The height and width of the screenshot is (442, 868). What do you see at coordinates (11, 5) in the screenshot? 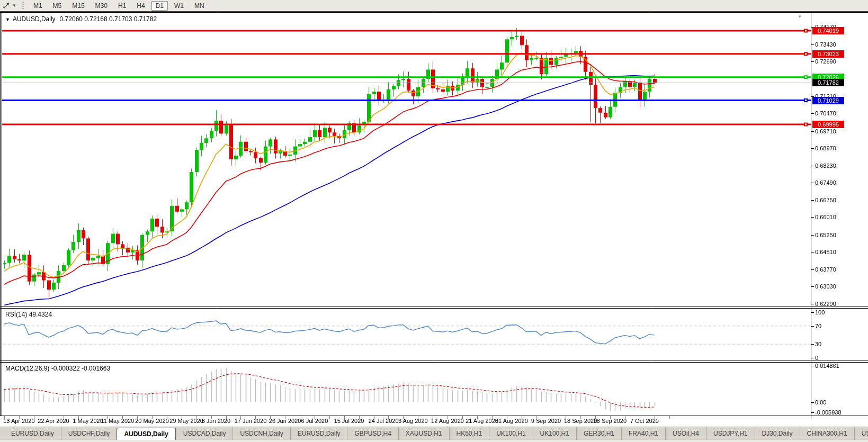
I see `draw-tool-group: ▼` at bounding box center [11, 5].